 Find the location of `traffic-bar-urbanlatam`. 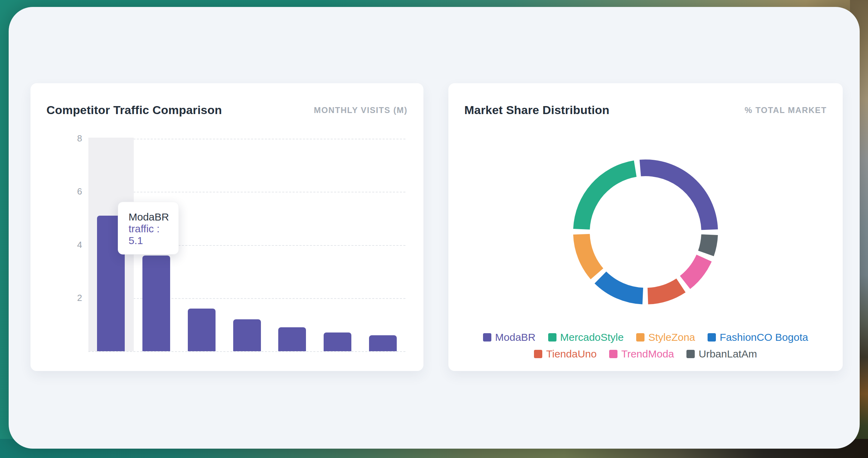

traffic-bar-urbanlatam is located at coordinates (383, 343).